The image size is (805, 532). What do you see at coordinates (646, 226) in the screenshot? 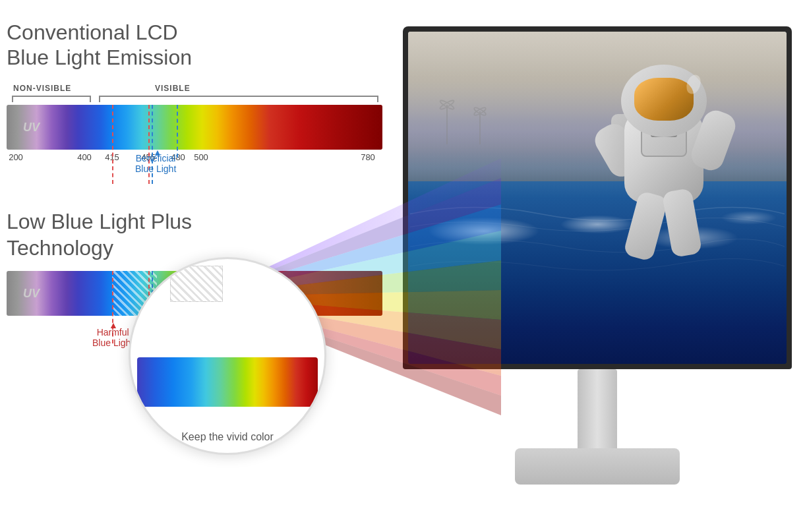
I see `astronaut-leg-left` at bounding box center [646, 226].